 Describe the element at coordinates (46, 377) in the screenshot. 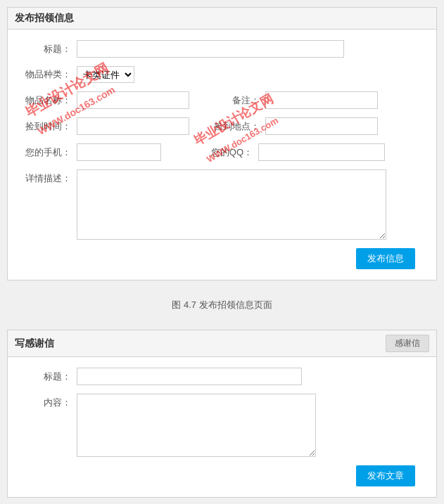

I see `s2-title-label: 标题：` at that location.